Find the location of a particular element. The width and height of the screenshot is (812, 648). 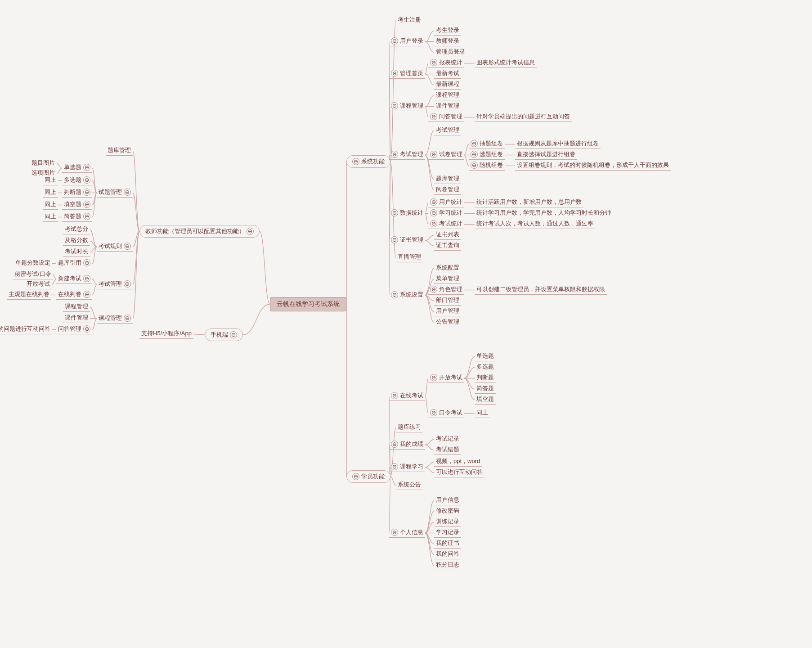

leaf-single: 单选题⊖ is located at coordinates (77, 168).